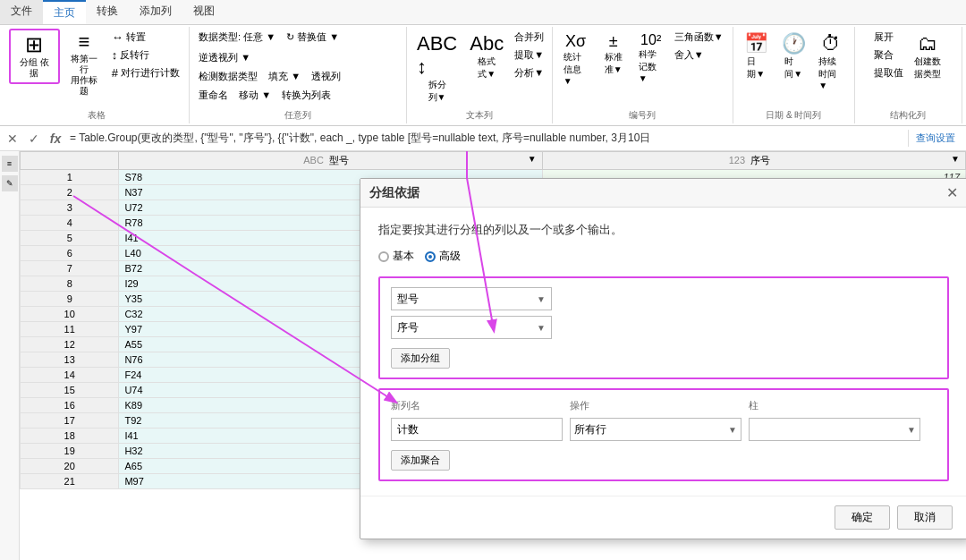 Image resolution: width=966 pixels, height=560 pixels. What do you see at coordinates (664, 429) in the screenshot?
I see `agg-row-1: 所有行 ▼ ▼` at bounding box center [664, 429].